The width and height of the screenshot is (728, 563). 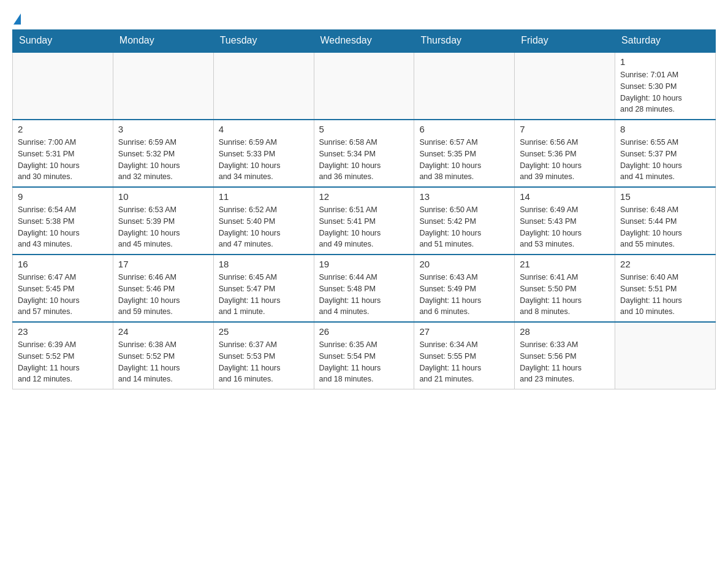 What do you see at coordinates (565, 129) in the screenshot?
I see `day-number: 7` at bounding box center [565, 129].